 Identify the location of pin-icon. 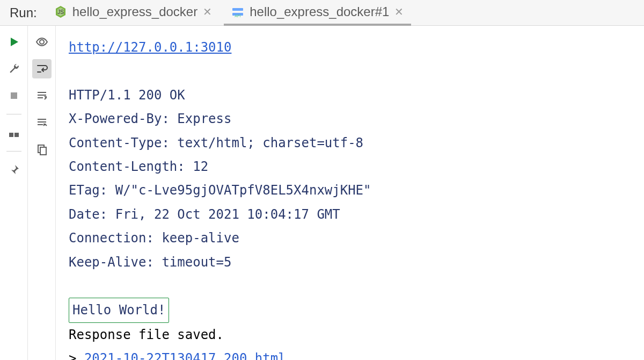
(14, 170).